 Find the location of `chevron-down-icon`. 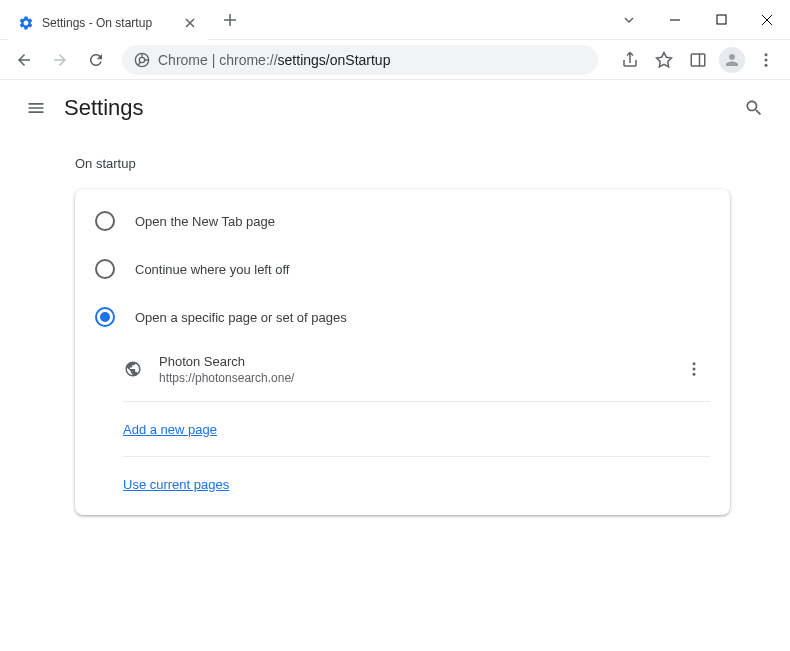

chevron-down-icon is located at coordinates (629, 20).